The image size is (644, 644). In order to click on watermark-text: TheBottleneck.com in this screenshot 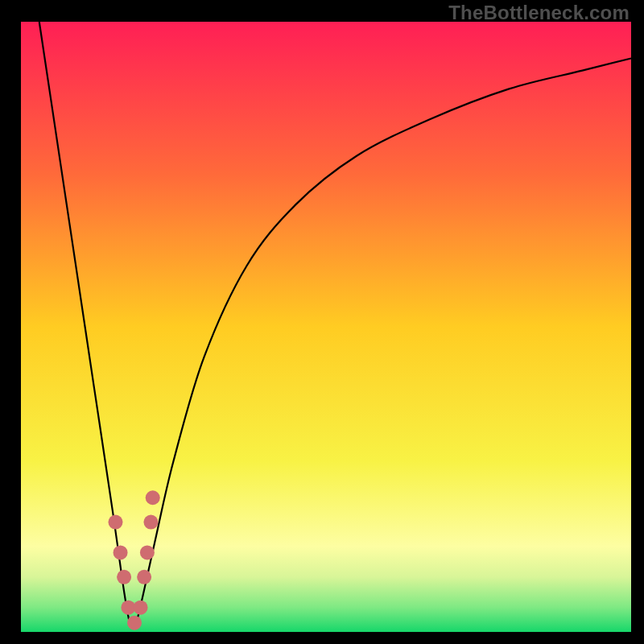, I will do `click(539, 13)`.